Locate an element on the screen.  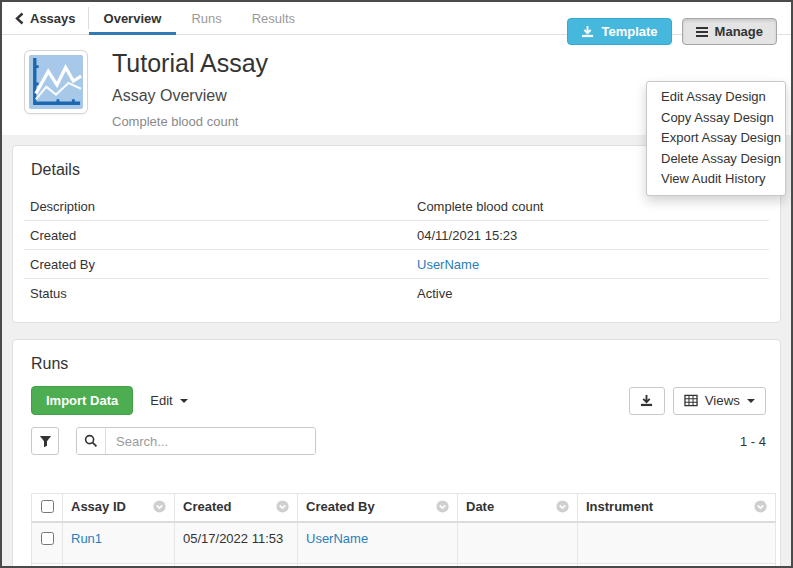
edit-label: Edit is located at coordinates (161, 400).